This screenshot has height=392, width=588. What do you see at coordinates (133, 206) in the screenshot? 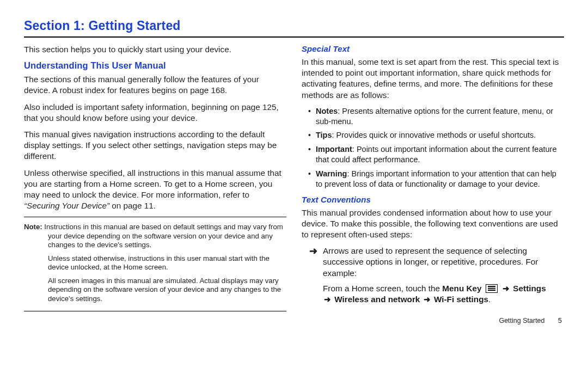
I see `left-para-4b: on page 11.` at bounding box center [133, 206].